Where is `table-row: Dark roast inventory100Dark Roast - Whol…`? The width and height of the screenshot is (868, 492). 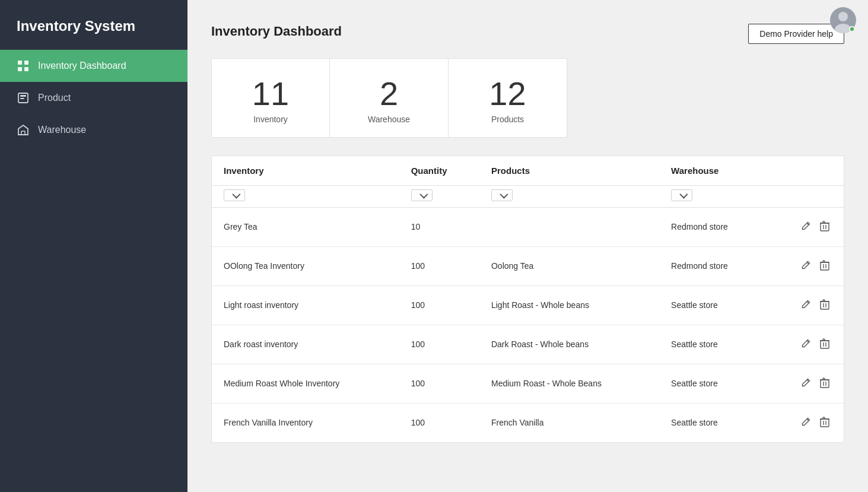 table-row: Dark roast inventory100Dark Roast - Whol… is located at coordinates (528, 344).